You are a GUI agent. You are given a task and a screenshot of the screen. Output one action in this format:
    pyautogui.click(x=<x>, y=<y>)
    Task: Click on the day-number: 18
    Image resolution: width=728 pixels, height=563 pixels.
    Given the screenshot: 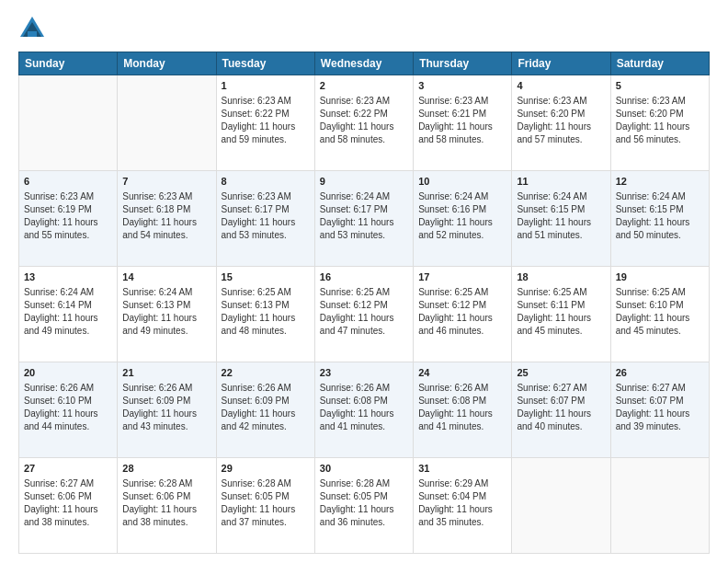 What is the action you would take?
    pyautogui.click(x=561, y=278)
    